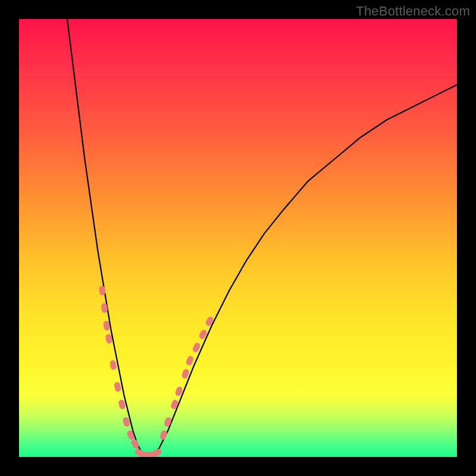  What do you see at coordinates (413, 11) in the screenshot?
I see `watermark-text: TheBottleneck.com` at bounding box center [413, 11].